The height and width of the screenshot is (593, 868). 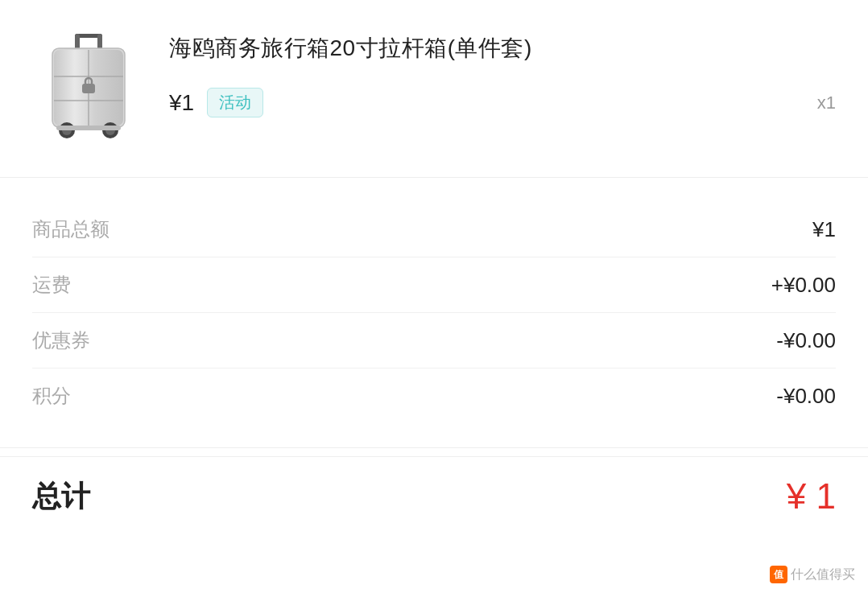 I want to click on shipping-label: 运费, so click(x=52, y=285).